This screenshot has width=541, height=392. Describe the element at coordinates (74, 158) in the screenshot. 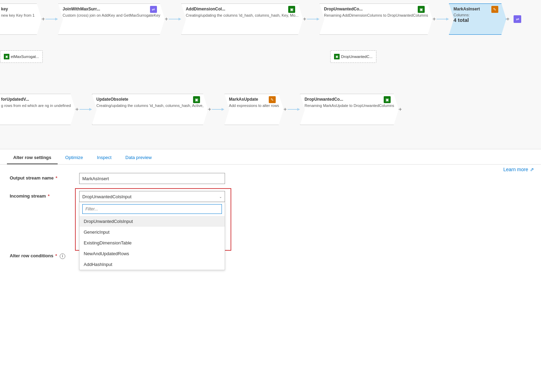

I see `tab-optimize: Optimize` at that location.